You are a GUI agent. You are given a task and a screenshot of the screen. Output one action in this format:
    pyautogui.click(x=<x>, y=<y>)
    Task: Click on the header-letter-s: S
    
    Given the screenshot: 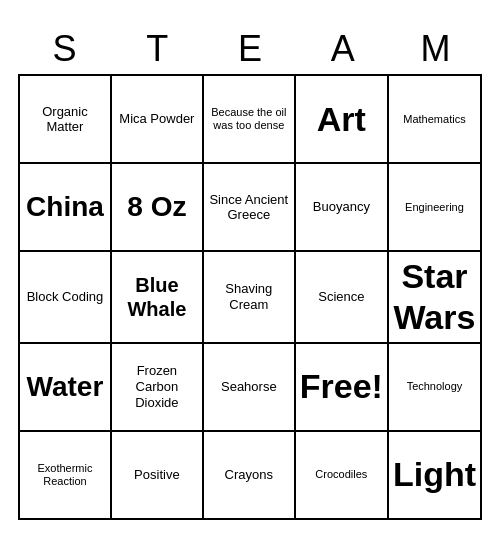 What is the action you would take?
    pyautogui.click(x=64, y=49)
    